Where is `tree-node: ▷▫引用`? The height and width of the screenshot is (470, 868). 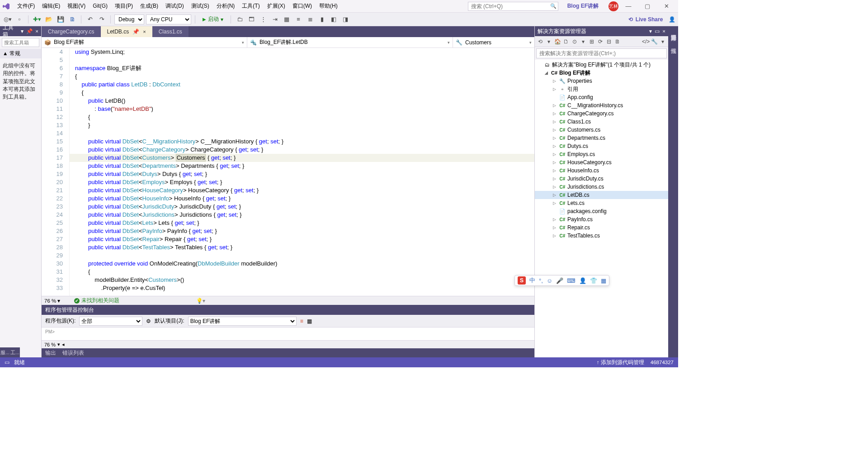 tree-node: ▷▫引用 is located at coordinates (601, 89).